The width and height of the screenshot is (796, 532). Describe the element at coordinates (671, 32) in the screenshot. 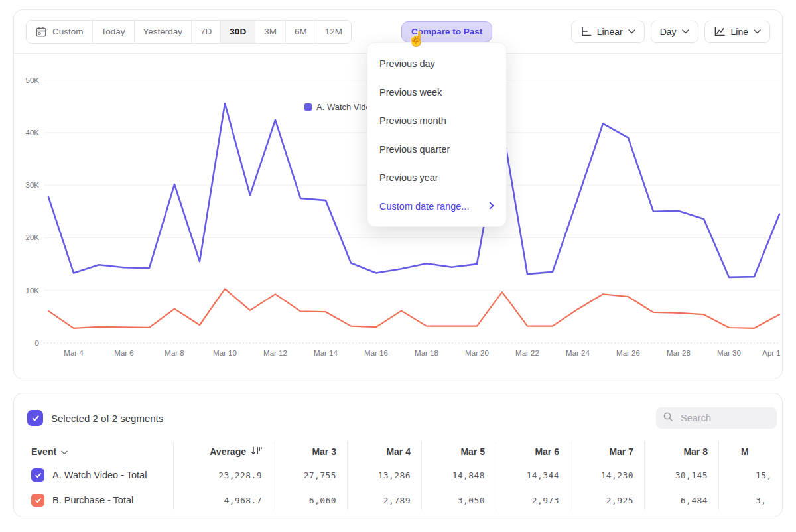

I see `chart-display-controls: Linear Day` at that location.